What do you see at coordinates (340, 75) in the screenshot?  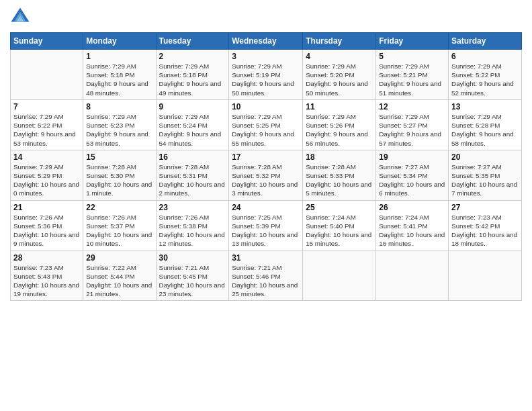 I see `day-cell: 4Sunrise: 7:29 AM Sunset: 5:20 PM Daylig…` at bounding box center [340, 75].